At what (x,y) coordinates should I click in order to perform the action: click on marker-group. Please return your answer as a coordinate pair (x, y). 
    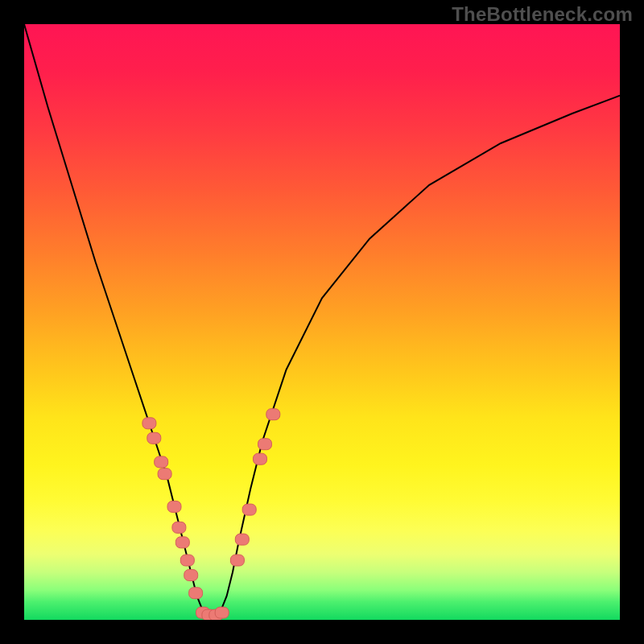
    Looking at the image, I should click on (211, 514).